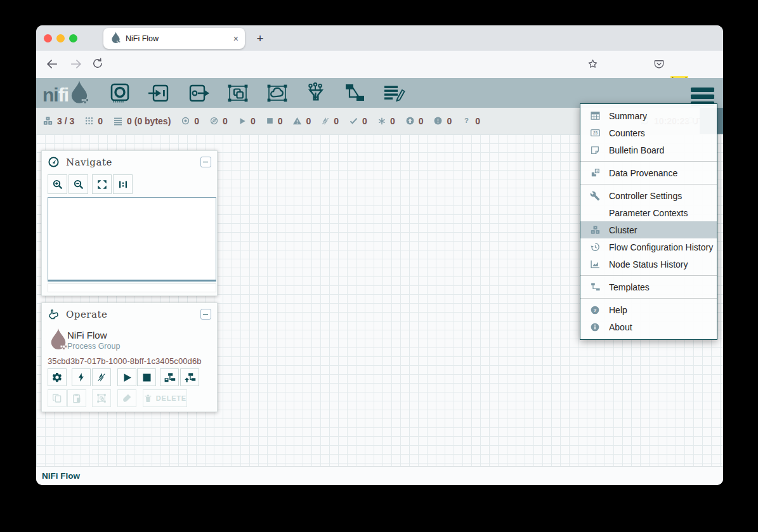 This screenshot has height=532, width=758. I want to click on status-clustered-nodes: 3 / 3, so click(58, 120).